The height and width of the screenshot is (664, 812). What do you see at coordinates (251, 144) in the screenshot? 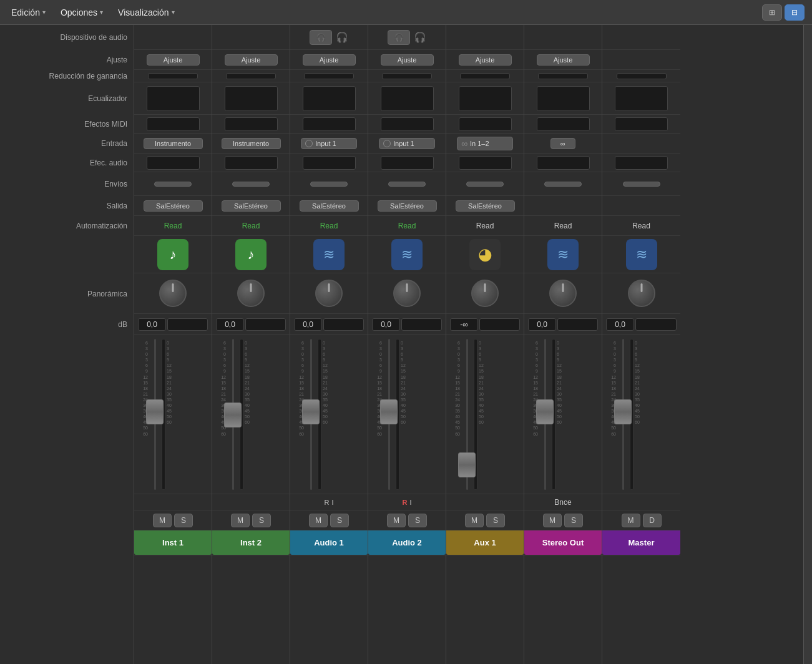
I see `entrada-button-inst2: Instrumento` at bounding box center [251, 144].